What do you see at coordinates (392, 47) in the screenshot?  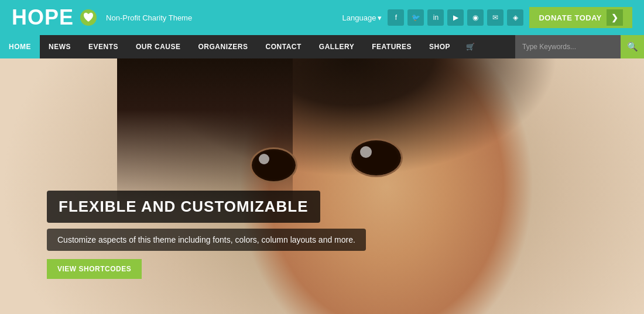 I see `nav-item-features: FEATURES` at bounding box center [392, 47].